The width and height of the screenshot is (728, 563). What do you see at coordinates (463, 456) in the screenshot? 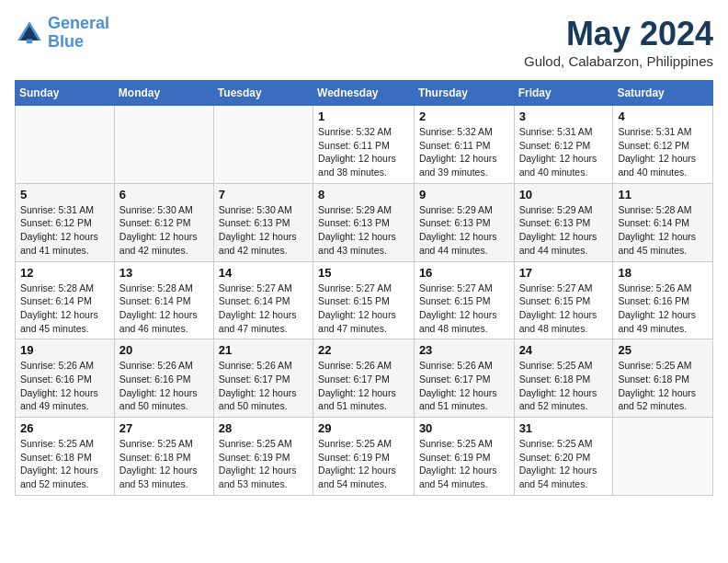
I see `calendar-cell: 30Sunrise: 5:25 AM Sunset: 6:19 PM Dayli…` at bounding box center [463, 456].